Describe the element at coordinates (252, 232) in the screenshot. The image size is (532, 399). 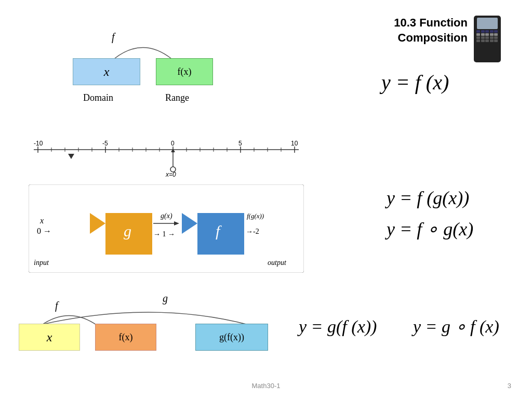
I see `svg-text: →-2` at that location.